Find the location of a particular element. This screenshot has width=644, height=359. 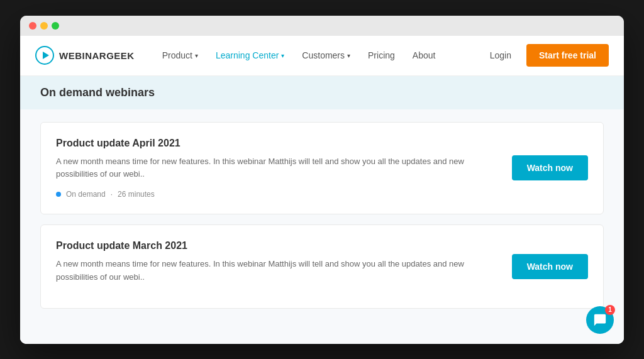

nav-item-learning-center: Learning Center ▾ is located at coordinates (250, 55).